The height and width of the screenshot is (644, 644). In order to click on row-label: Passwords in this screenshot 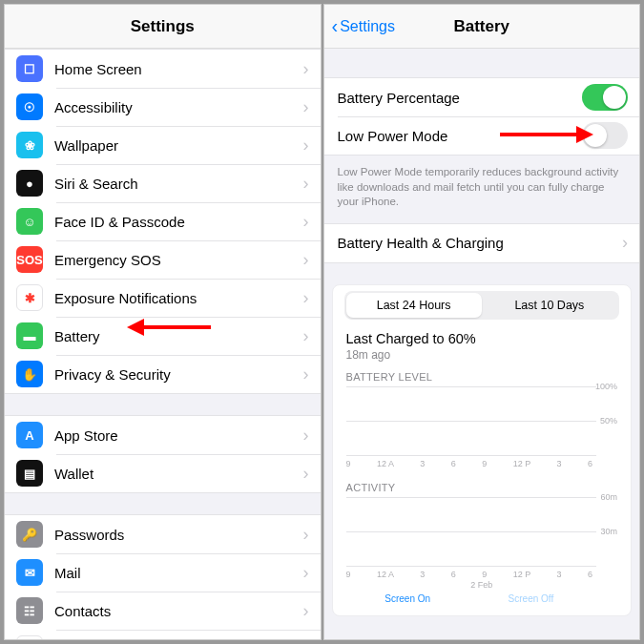, I will do `click(179, 534)`.